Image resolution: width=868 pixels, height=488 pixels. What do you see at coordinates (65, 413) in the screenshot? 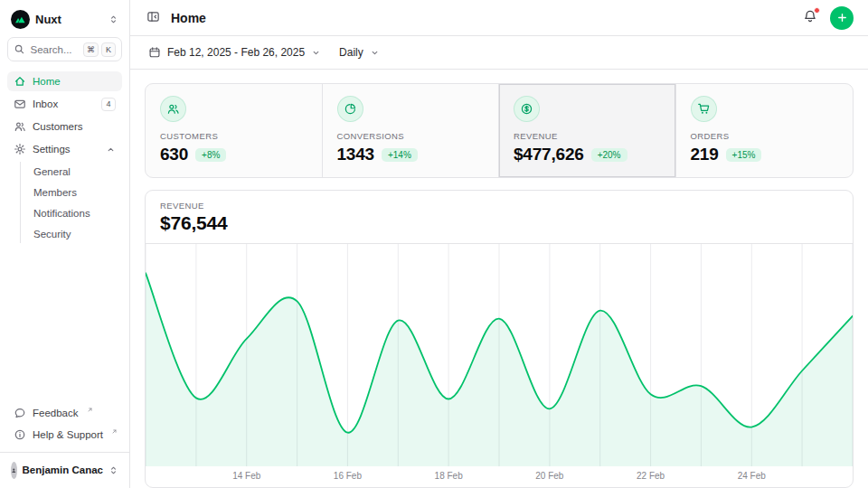
I see `sidebar-link-feedback: Feedback` at bounding box center [65, 413].